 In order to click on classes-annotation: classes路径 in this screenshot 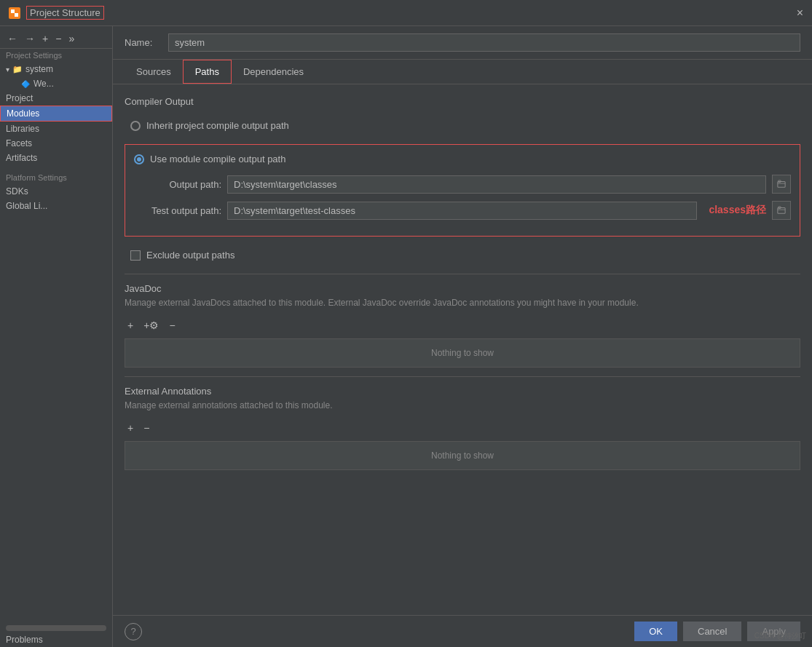, I will do `click(737, 210)`.